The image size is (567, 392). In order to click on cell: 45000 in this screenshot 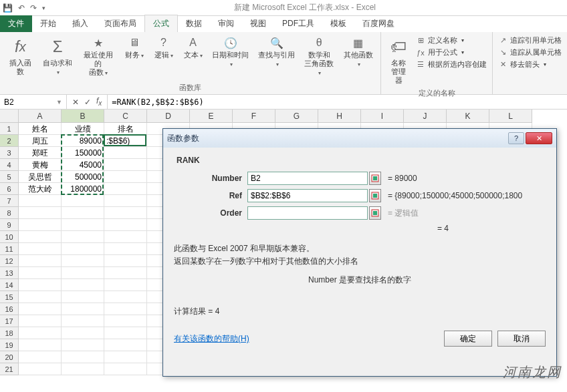, I will do `click(83, 165)`.